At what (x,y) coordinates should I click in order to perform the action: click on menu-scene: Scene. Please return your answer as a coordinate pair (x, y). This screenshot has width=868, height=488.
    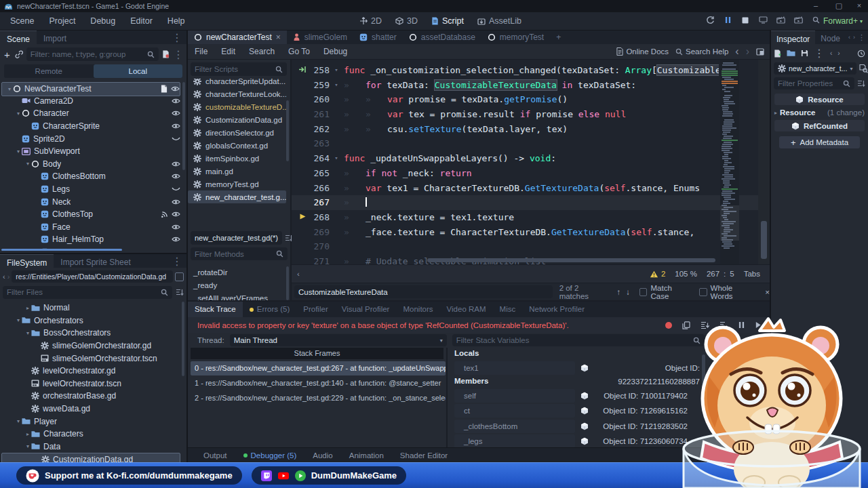
    Looking at the image, I should click on (22, 21).